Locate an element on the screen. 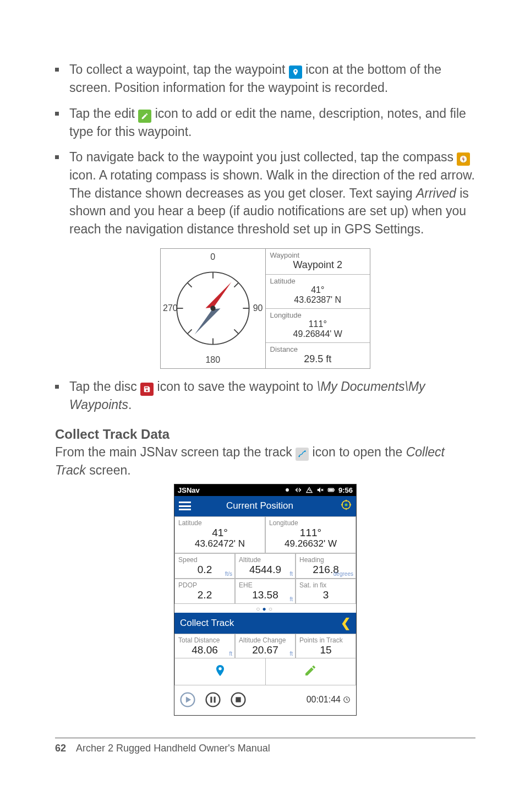  text: Tap the disc is located at coordinates (105, 386).